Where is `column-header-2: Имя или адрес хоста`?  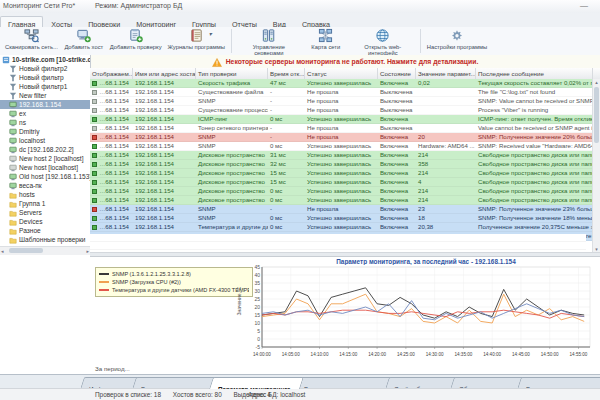 column-header-2: Имя или адрес хоста is located at coordinates (164, 74).